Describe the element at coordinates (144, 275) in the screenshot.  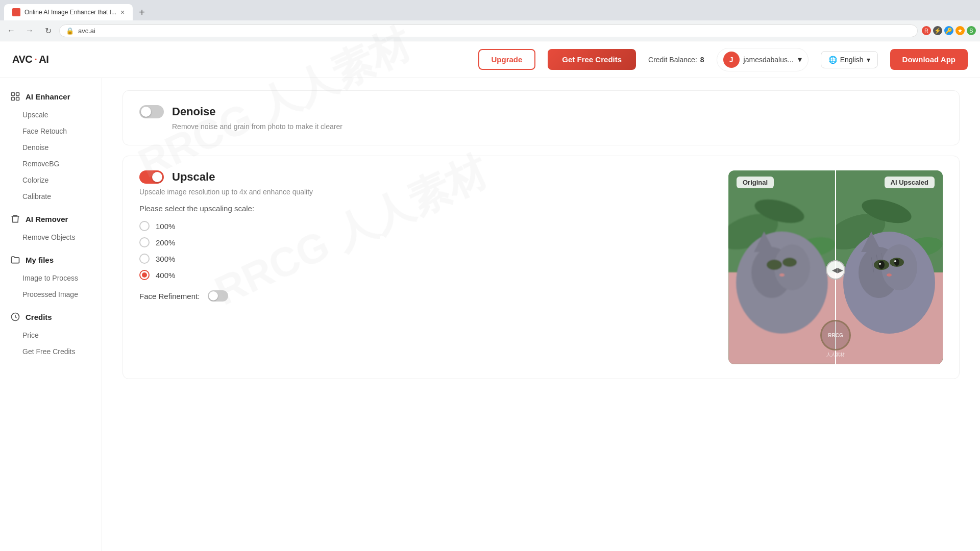
I see `scale-400-radio` at that location.